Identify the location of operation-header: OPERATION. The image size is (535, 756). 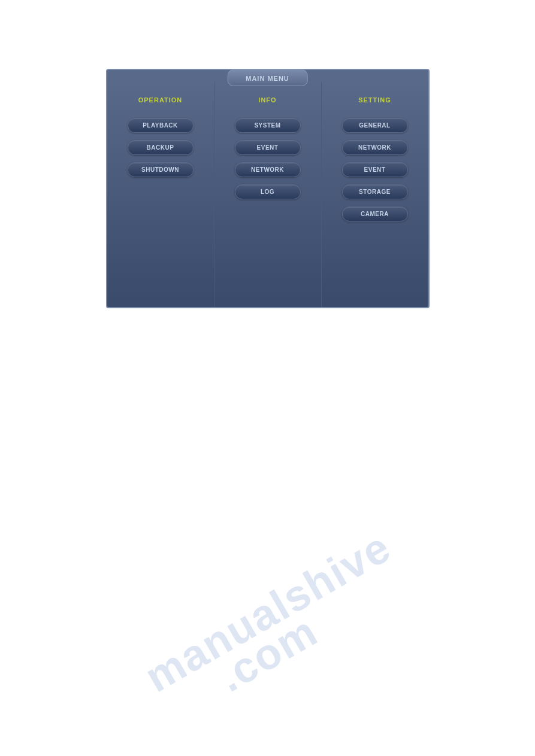
(161, 99).